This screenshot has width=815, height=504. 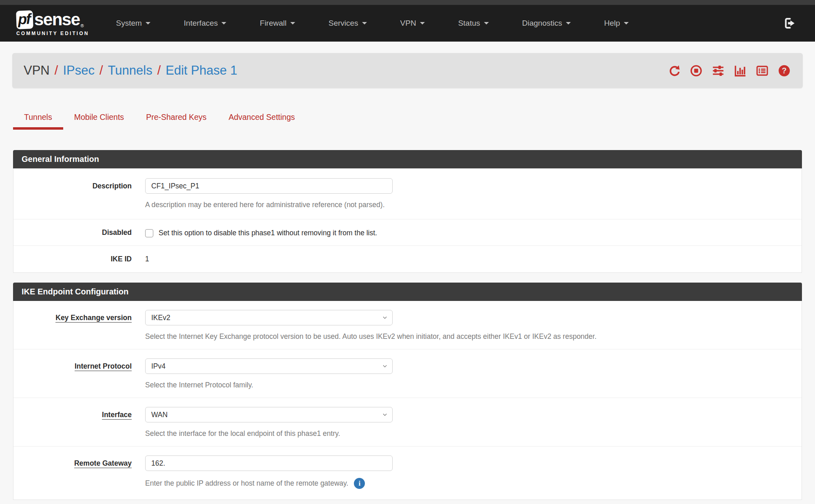 What do you see at coordinates (729, 71) in the screenshot?
I see `header-action-icons: ?` at bounding box center [729, 71].